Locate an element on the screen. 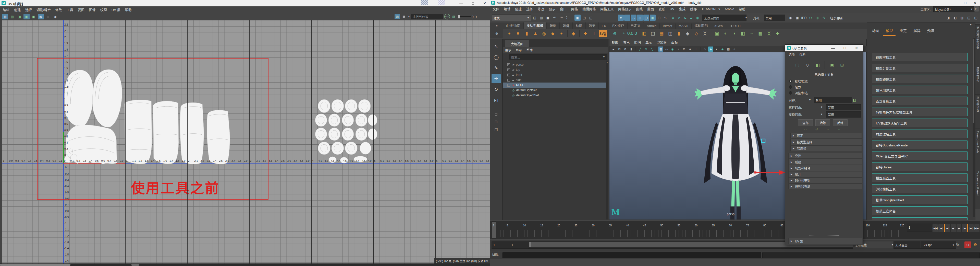 The height and width of the screenshot is (266, 980). viewport-menu-显示: 显示 is located at coordinates (649, 43).